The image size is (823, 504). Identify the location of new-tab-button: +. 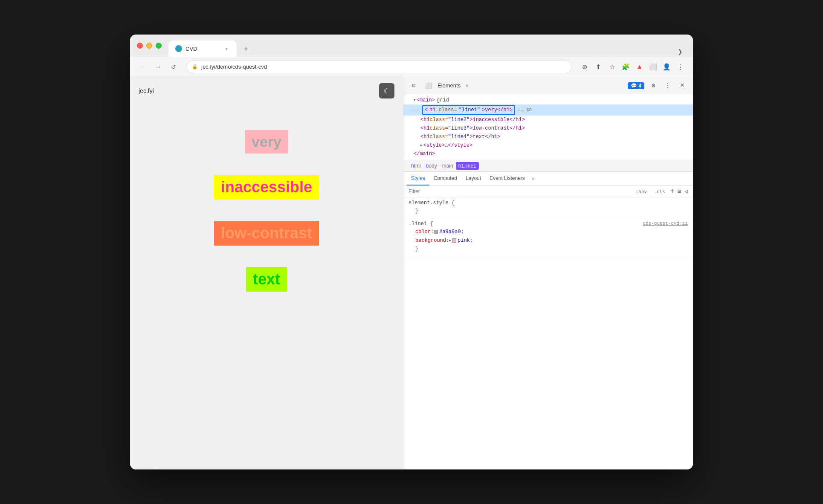
(246, 49).